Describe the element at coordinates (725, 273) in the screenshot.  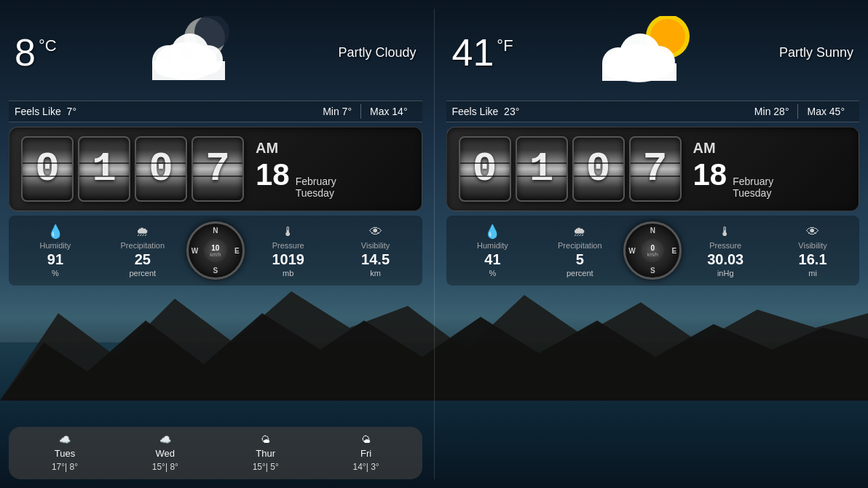
I see `right-pressure-unit: inHg` at that location.